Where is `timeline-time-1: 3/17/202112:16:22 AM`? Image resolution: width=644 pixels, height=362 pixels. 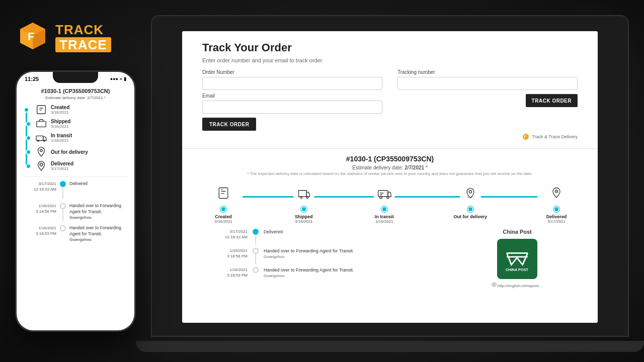 timeline-time-1: 3/17/202112:16:22 AM is located at coordinates (230, 234).